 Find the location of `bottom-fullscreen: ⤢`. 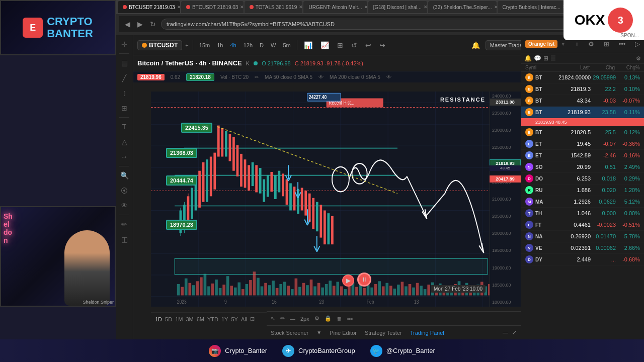

bottom-fullscreen: ⤢ is located at coordinates (514, 333).